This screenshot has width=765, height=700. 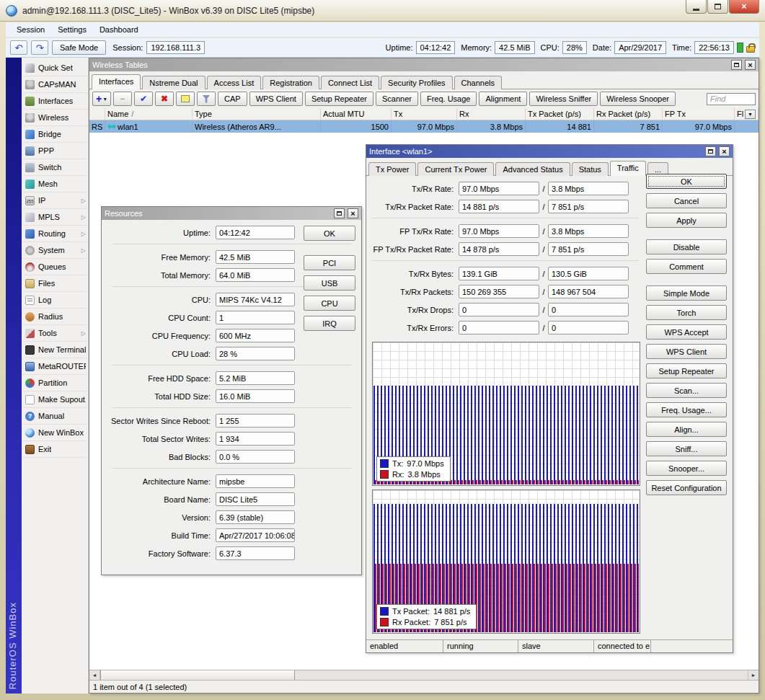 I want to click on sidebar-item-new-terminal: New Terminal, so click(x=55, y=350).